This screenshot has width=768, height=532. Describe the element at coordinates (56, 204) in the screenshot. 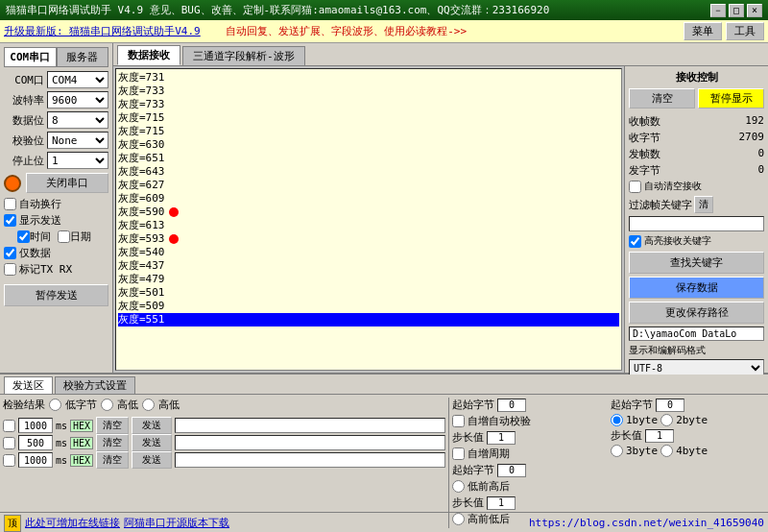

I see `auto-newline-row: 自动换行` at that location.